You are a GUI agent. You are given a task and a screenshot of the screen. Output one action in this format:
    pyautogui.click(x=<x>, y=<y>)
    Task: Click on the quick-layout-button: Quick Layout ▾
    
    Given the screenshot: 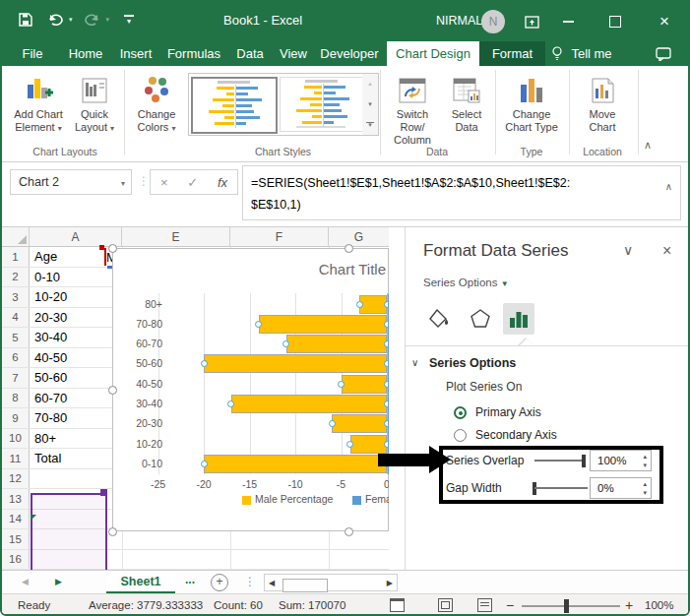 What is the action you would take?
    pyautogui.click(x=94, y=102)
    